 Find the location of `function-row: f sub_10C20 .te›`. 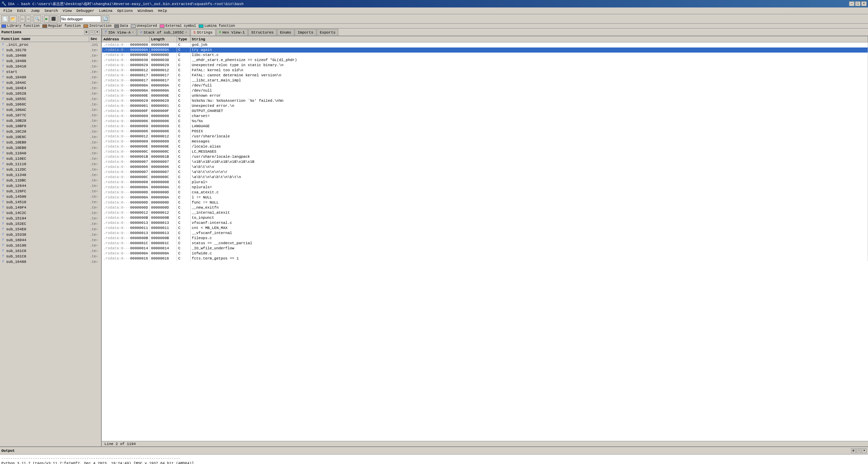

function-row: f sub_10C20 .te› is located at coordinates (51, 132).